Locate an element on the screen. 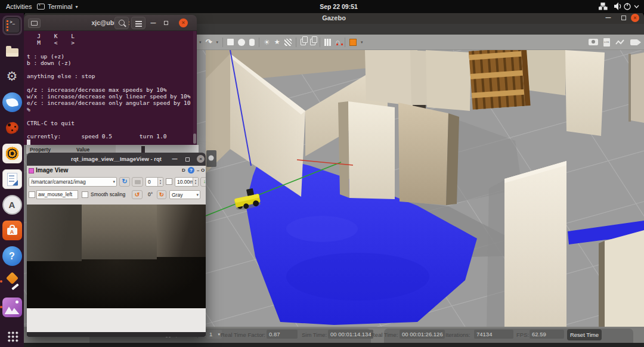 This screenshot has width=644, height=347. directional-light-icon is located at coordinates (288, 42).